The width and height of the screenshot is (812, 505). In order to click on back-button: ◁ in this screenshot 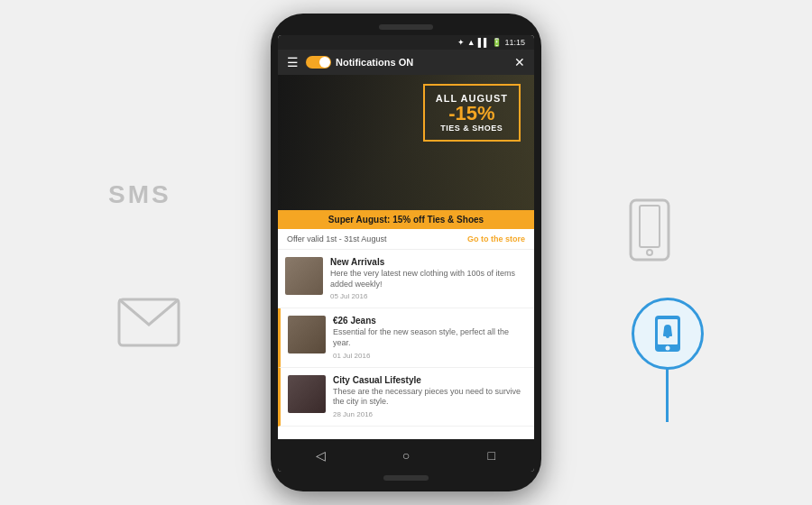, I will do `click(320, 455)`.